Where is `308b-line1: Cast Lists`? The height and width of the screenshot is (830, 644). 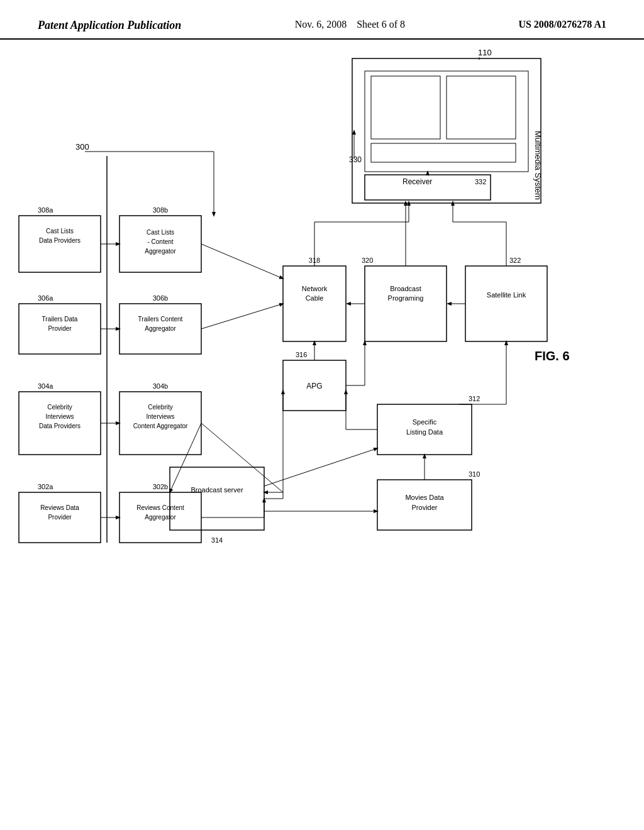 308b-line1: Cast Lists is located at coordinates (160, 233).